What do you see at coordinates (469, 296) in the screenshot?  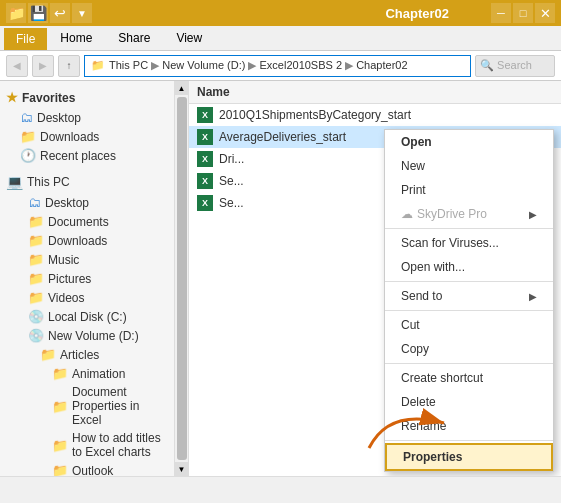 I see `cm-sendto: Send to ▶` at bounding box center [469, 296].